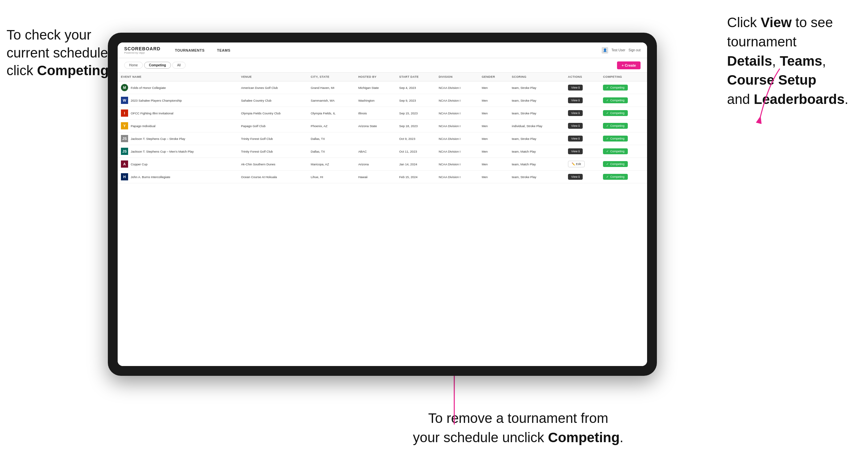 This screenshot has height=467, width=868. What do you see at coordinates (382, 100) in the screenshot?
I see `table-row: W2023 Sahalee Players ChampionshipSahale…` at bounding box center [382, 100].